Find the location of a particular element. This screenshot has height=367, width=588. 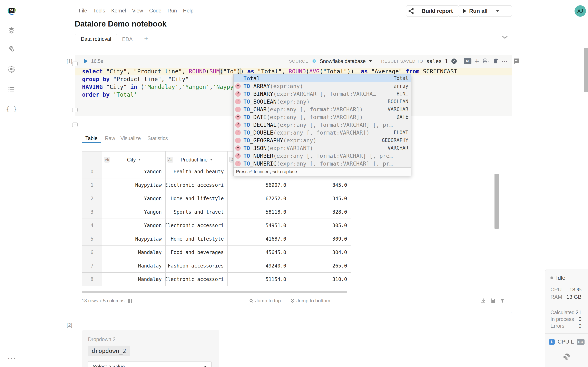

jump-to-bottom-link: Jump to bottom is located at coordinates (310, 301).